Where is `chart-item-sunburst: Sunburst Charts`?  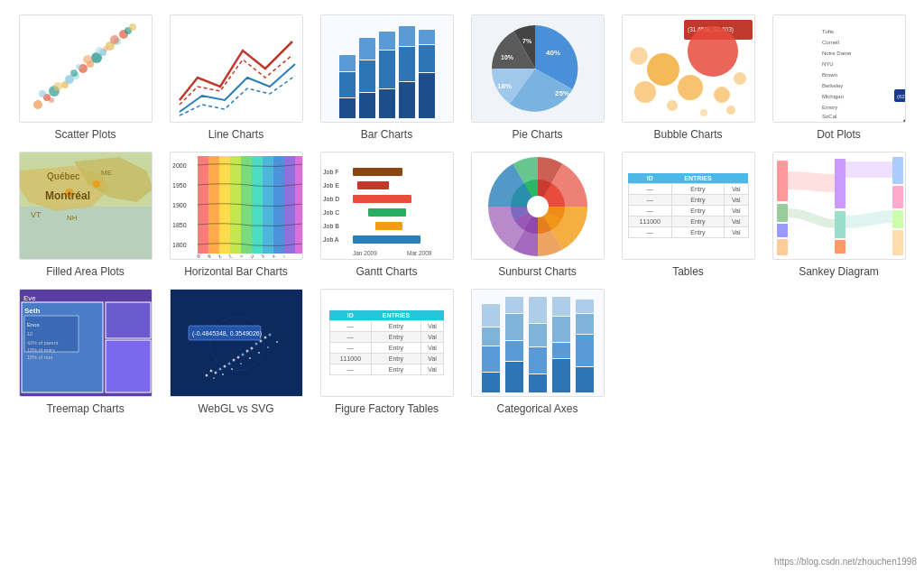
chart-item-sunburst: Sunburst Charts is located at coordinates (538, 215).